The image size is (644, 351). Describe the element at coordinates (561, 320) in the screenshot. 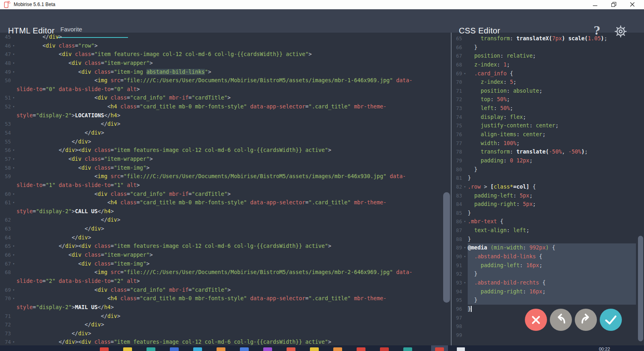

I see `undo-button` at that location.